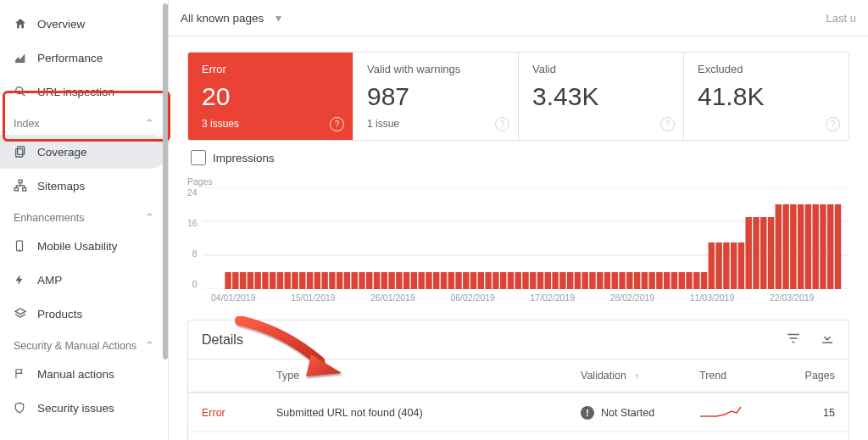 The width and height of the screenshot is (868, 440). Describe the element at coordinates (61, 24) in the screenshot. I see `sidebar-item-label: Overview` at that location.